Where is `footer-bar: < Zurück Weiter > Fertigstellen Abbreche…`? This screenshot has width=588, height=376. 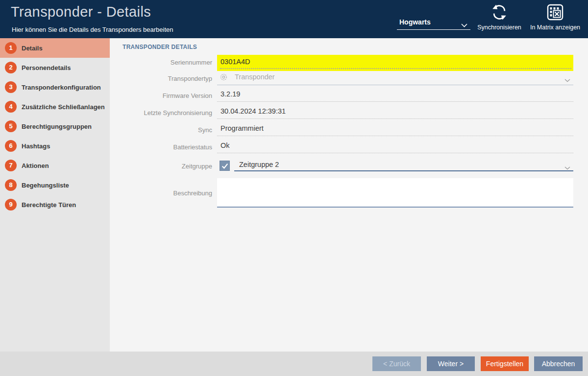
footer-bar: < Zurück Weiter > Fertigstellen Abbreche… is located at coordinates (294, 364).